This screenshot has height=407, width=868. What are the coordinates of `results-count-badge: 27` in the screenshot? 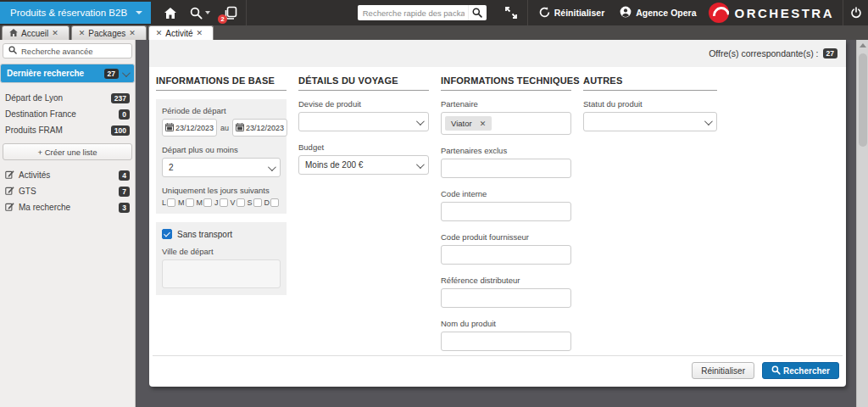 It's located at (831, 53).